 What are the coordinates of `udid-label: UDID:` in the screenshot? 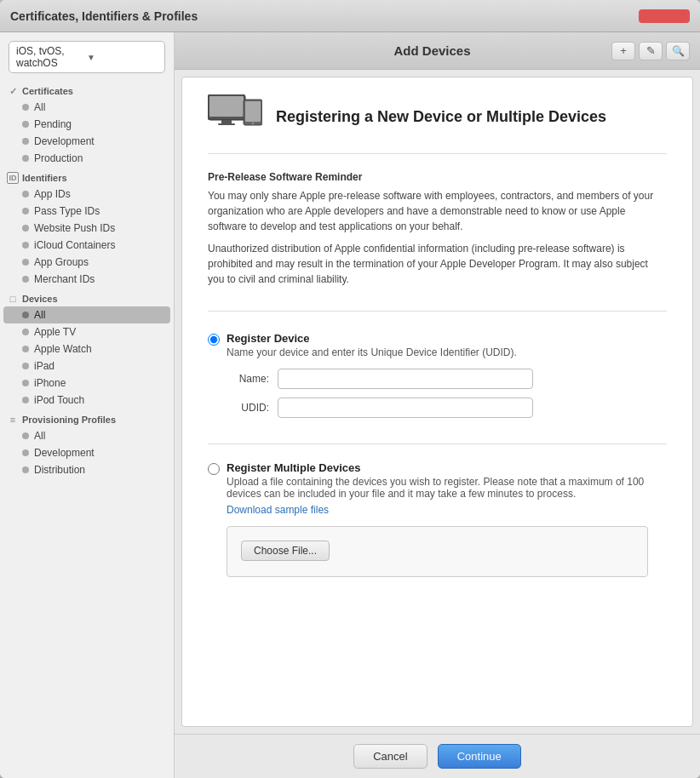 It's located at (252, 408).